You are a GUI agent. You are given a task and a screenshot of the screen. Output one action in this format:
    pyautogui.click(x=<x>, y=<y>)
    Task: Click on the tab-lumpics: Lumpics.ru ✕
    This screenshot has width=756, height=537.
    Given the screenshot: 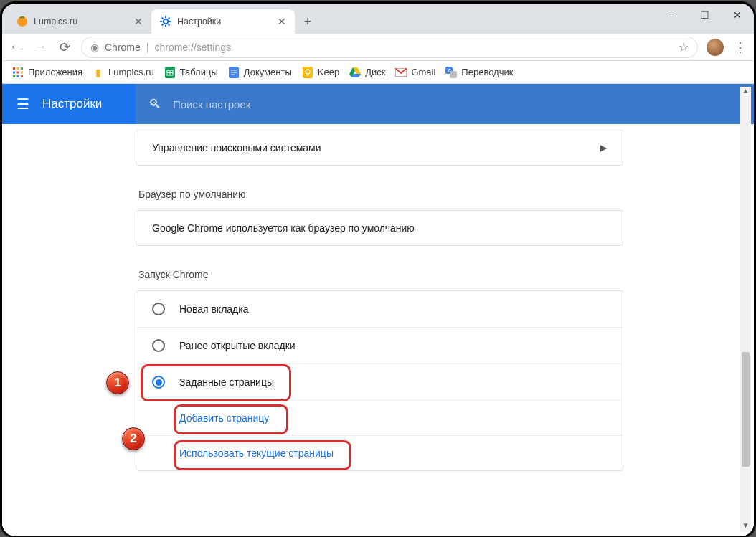 What is the action you would take?
    pyautogui.click(x=80, y=22)
    